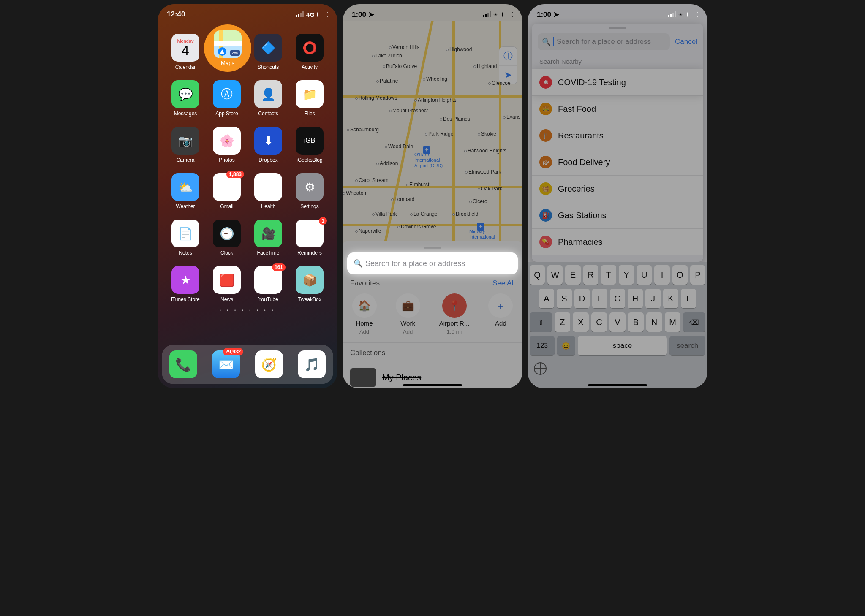 The width and height of the screenshot is (865, 616). Describe the element at coordinates (541, 322) in the screenshot. I see `key-shift: ⇧` at that location.